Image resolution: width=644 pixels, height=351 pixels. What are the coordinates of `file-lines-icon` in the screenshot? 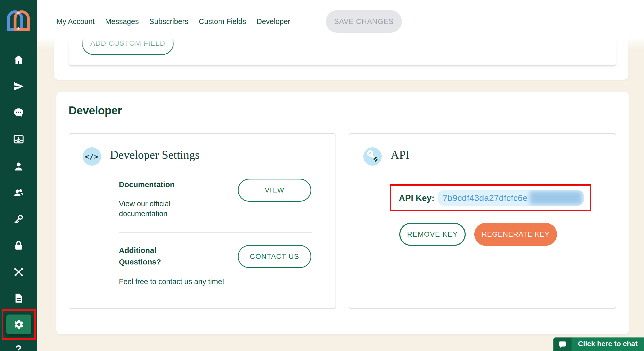 It's located at (19, 298).